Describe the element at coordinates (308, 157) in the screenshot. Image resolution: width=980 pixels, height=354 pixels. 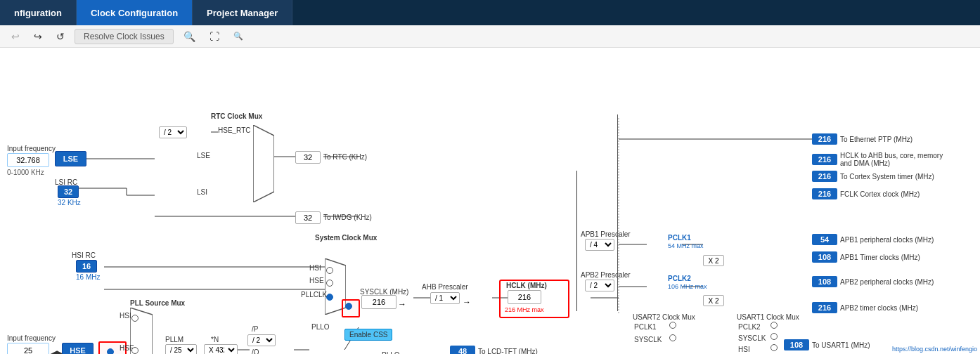
I see `rtc-val-box: 32` at that location.